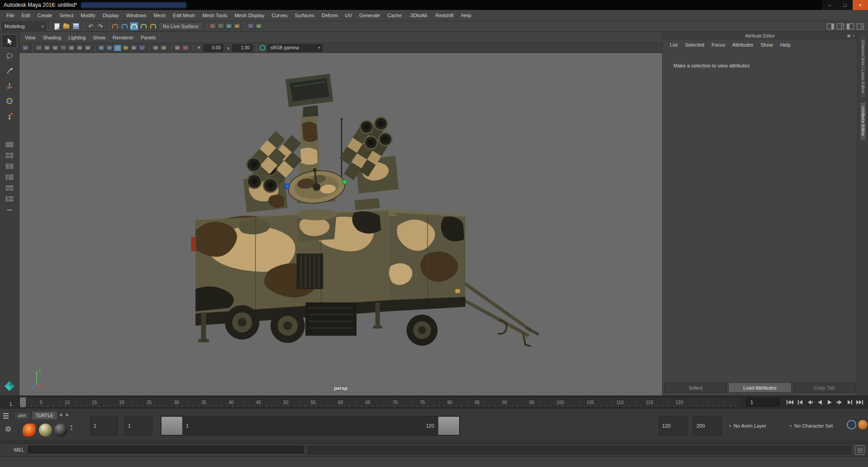 This screenshot has width=868, height=467. I want to click on time-slider-playhead, so click(23, 402).